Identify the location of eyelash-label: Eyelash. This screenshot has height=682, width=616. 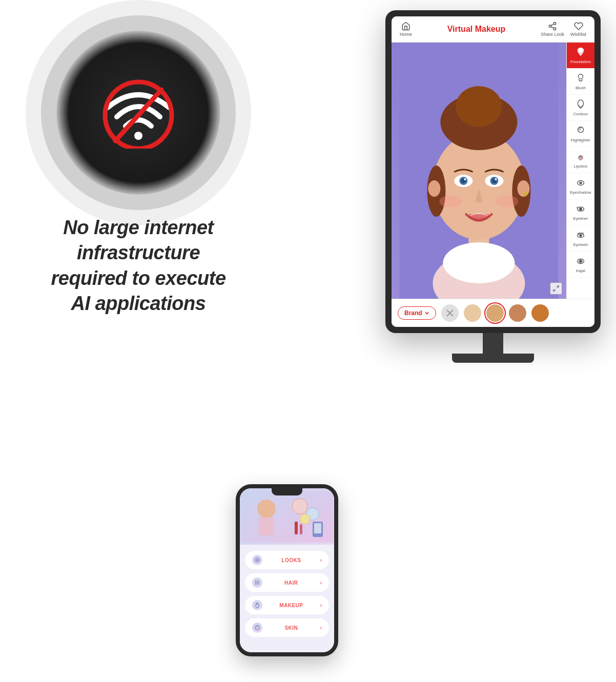
(581, 245).